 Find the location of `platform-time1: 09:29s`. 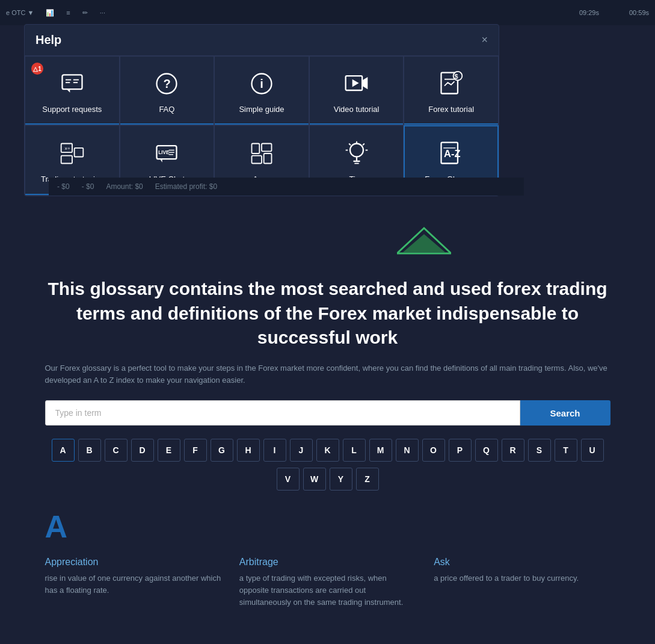

platform-time1: 09:29s is located at coordinates (589, 13).